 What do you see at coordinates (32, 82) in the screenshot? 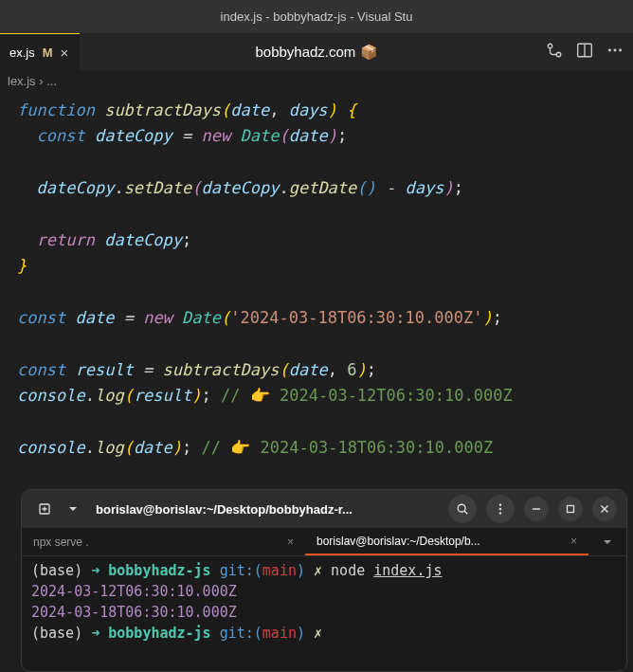
I see `breadcrumb-text: lex.js › ...` at bounding box center [32, 82].